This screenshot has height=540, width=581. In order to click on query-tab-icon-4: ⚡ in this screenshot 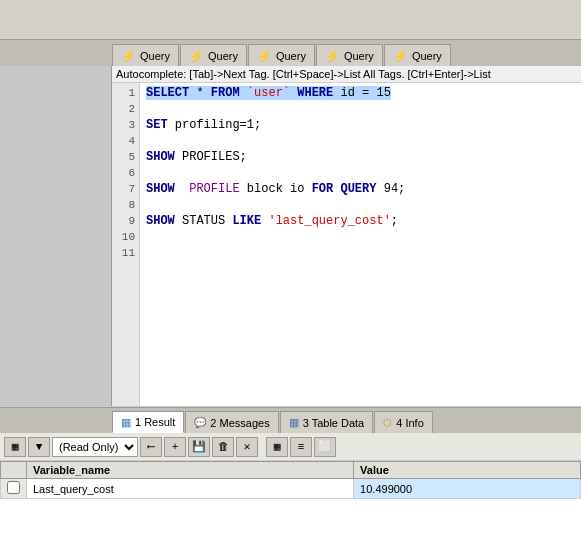, I will do `click(332, 56)`.